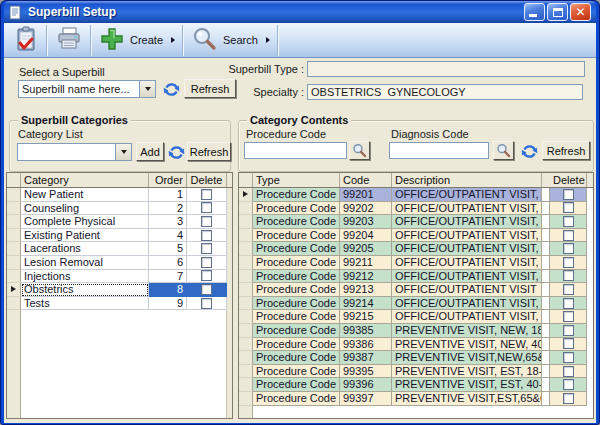 This screenshot has height=425, width=600. Describe the element at coordinates (467, 399) in the screenshot. I see `description-cell: PREVENTIVE VISIT,EST,65&OVER` at that location.